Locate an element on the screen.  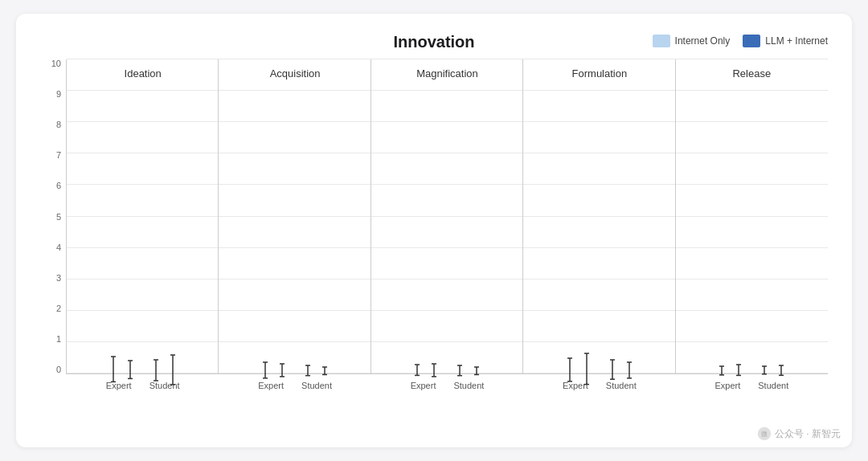
group-label-2-0: Expert is located at coordinates (424, 386).